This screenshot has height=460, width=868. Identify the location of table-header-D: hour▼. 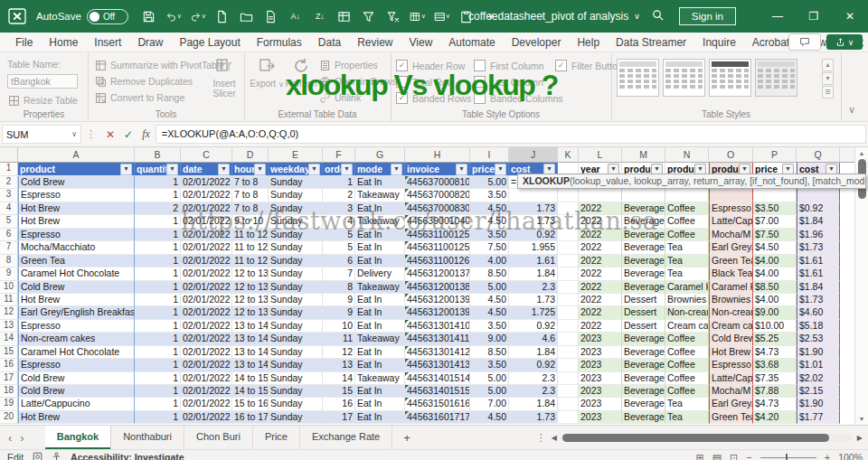
(250, 170).